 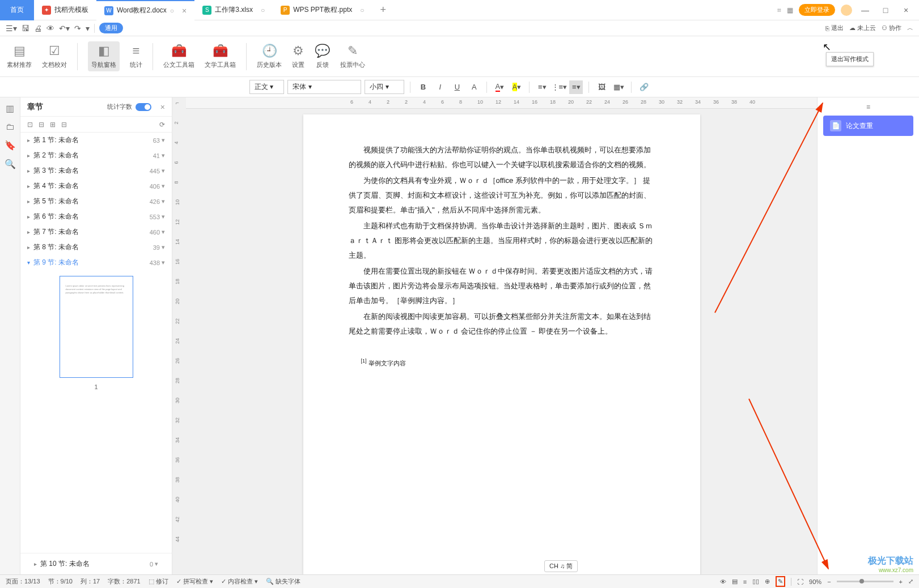 I want to click on apps-icon: ▦, so click(x=790, y=10).